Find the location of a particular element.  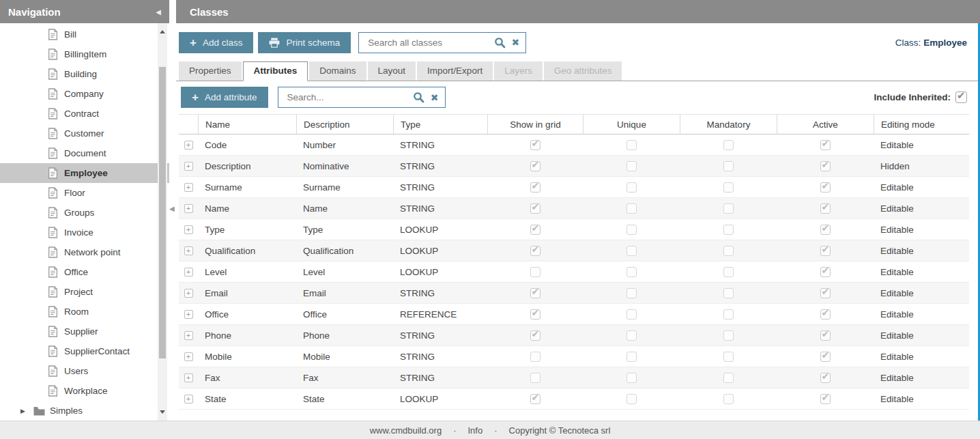

tab-layers: Layers is located at coordinates (519, 71).